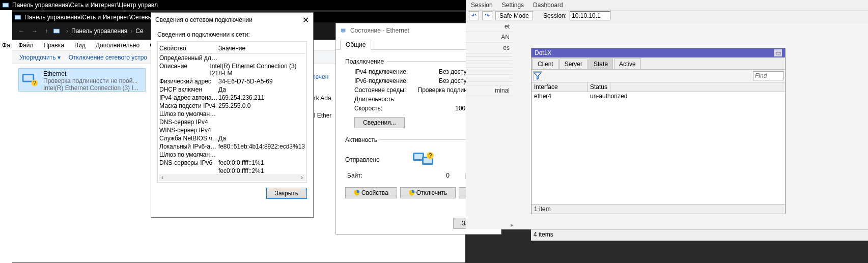 The width and height of the screenshot is (868, 263). Describe the element at coordinates (344, 31) in the screenshot. I see `network-icon` at that location.